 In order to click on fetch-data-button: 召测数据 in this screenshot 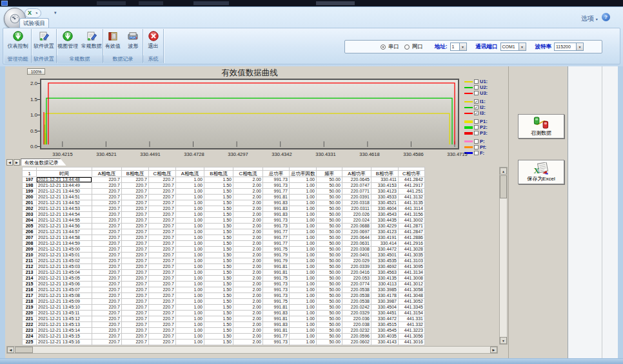, I will do `click(541, 126)`.